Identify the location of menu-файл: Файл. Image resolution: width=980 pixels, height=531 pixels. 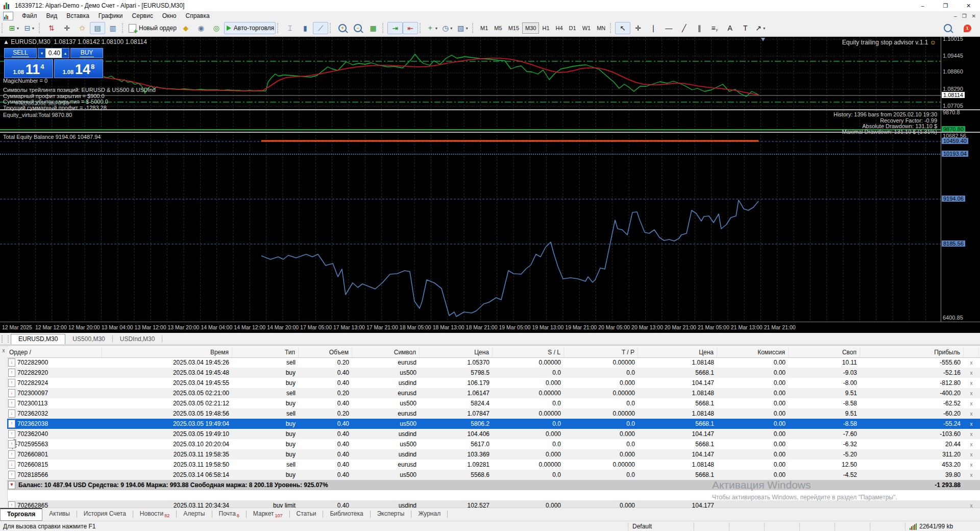
(30, 16).